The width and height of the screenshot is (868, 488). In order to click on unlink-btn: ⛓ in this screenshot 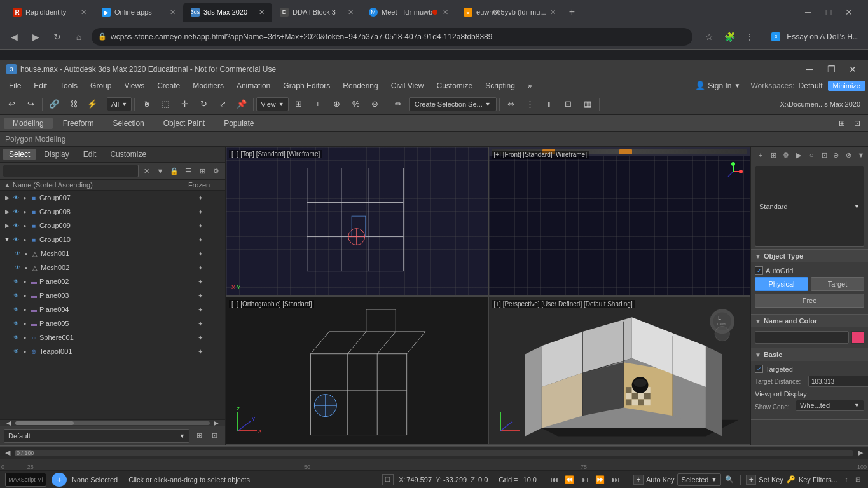, I will do `click(73, 104)`.